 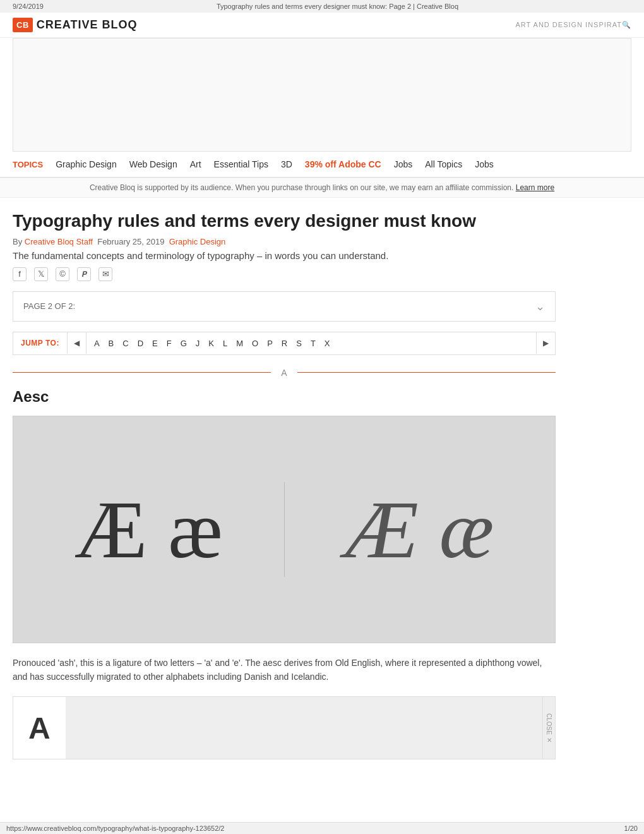 I want to click on nav-jobs-1: Jobs, so click(x=403, y=164).